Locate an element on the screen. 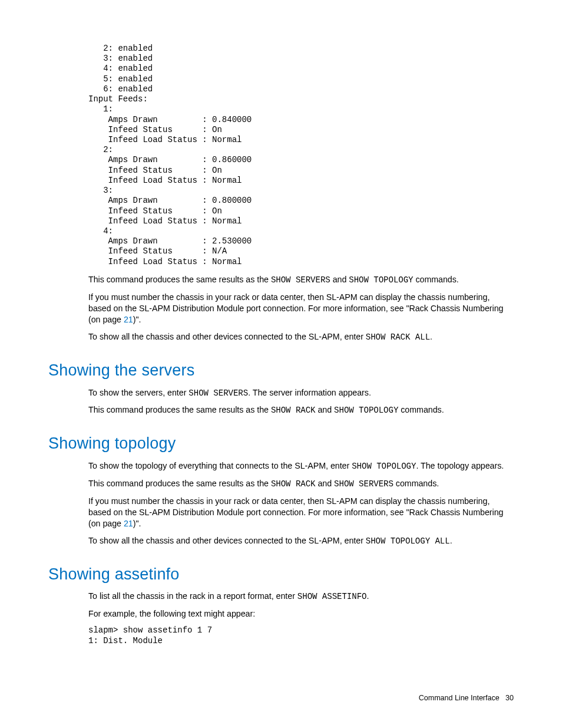  cmd-show-rack-2: SHOW RACK is located at coordinates (293, 484).